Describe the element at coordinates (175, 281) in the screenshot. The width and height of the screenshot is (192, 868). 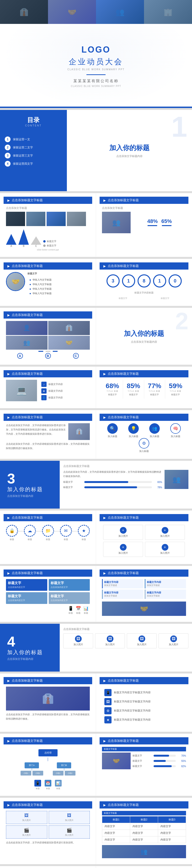
I see `ring-0: 0` at that location.